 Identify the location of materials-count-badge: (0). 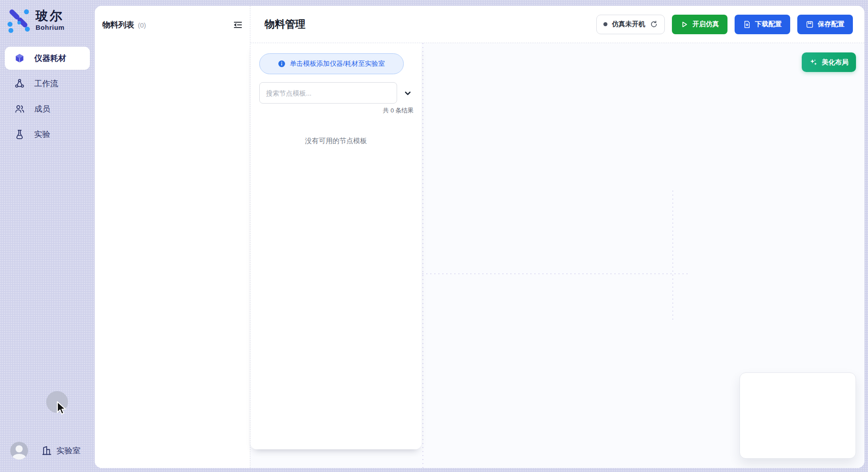
(142, 25).